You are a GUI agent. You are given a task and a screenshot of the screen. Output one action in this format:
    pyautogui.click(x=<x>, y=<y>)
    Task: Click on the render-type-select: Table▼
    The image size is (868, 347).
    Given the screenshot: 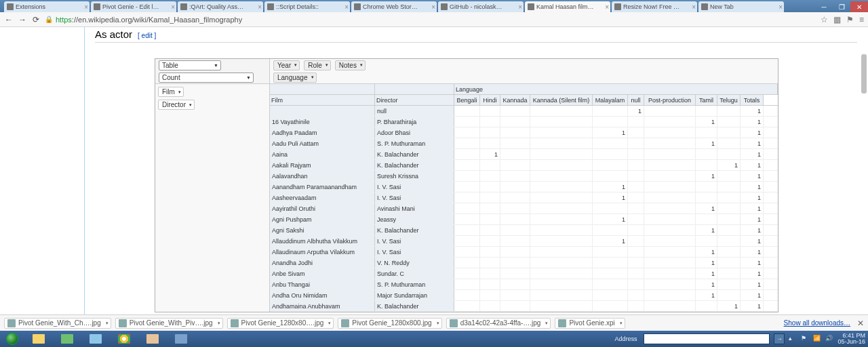 What is the action you would take?
    pyautogui.click(x=190, y=65)
    